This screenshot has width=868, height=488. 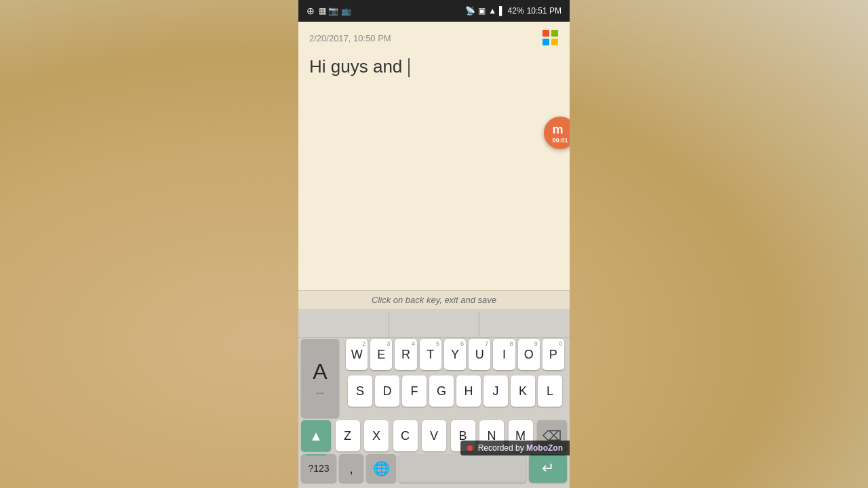 What do you see at coordinates (455, 354) in the screenshot?
I see `key-Y: 6Y` at bounding box center [455, 354].